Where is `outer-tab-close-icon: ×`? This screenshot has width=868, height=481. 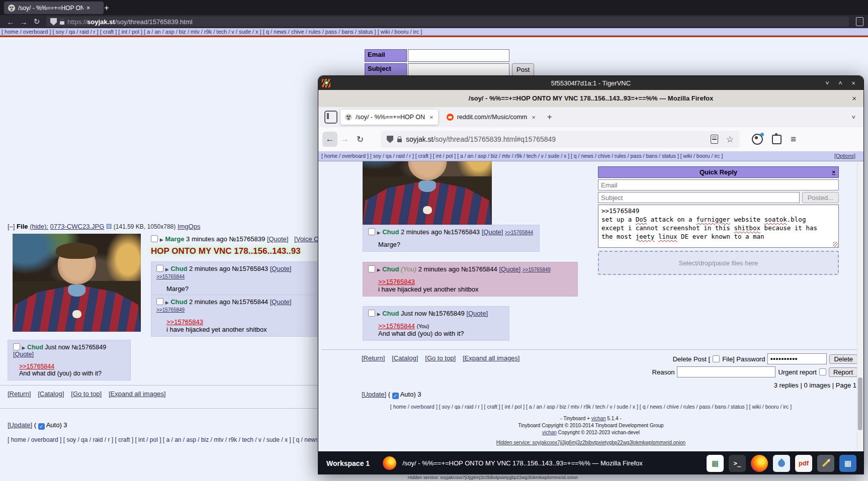 outer-tab-close-icon: × is located at coordinates (89, 8).